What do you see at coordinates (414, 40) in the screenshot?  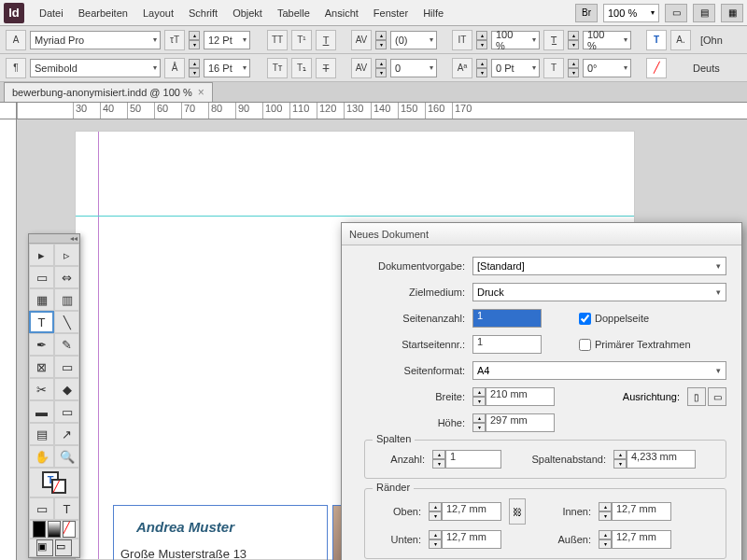 I see `kerning-input: (0)` at bounding box center [414, 40].